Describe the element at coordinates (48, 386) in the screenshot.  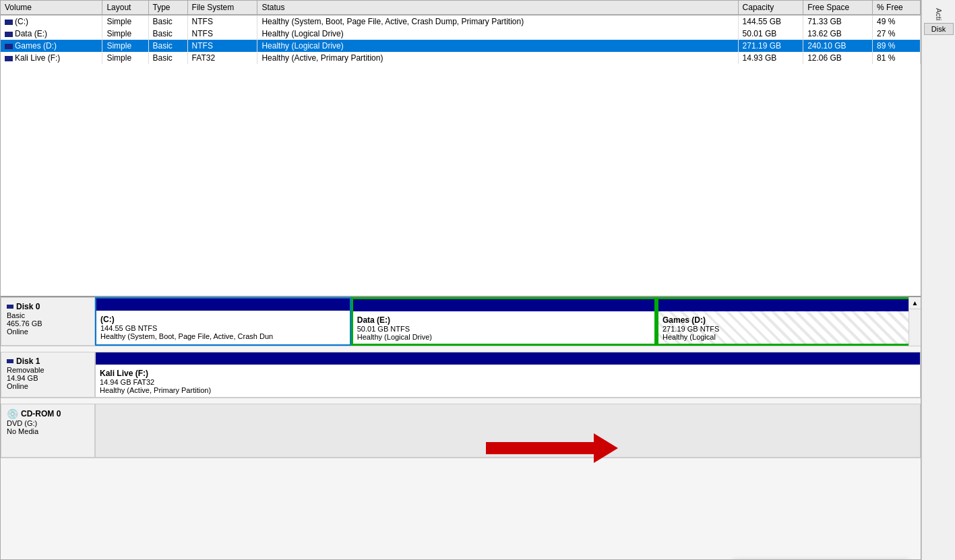
I see `disk1-status: Online` at that location.